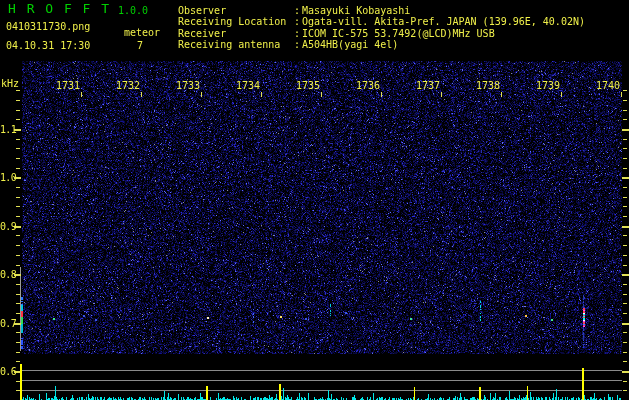 This screenshot has height=400, width=629. Describe the element at coordinates (142, 32) in the screenshot. I see `observation-mode: meteor` at that location.